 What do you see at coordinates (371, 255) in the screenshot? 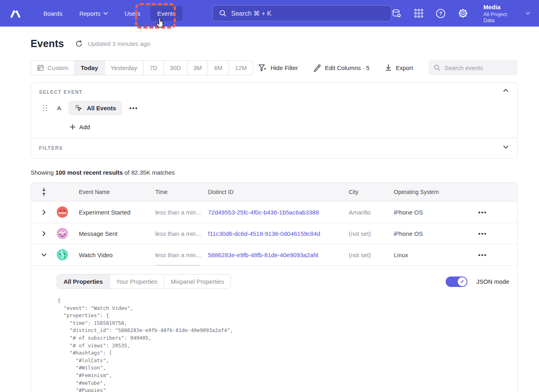
I see `city-cell: (not set)` at bounding box center [371, 255].